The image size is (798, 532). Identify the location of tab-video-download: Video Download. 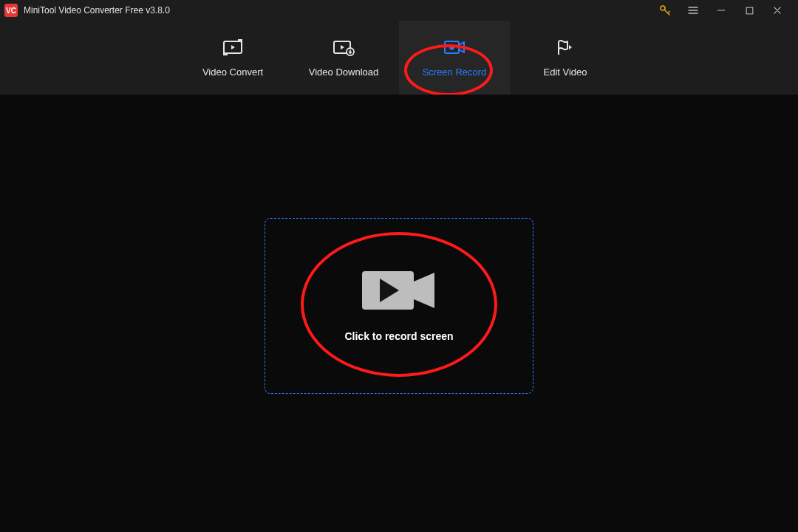
(344, 58).